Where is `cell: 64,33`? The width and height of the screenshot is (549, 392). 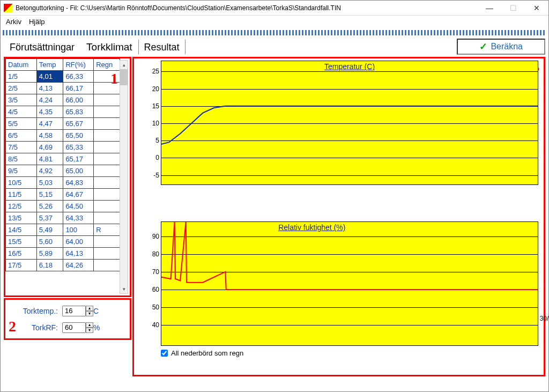
cell: 64,33 is located at coordinates (78, 218).